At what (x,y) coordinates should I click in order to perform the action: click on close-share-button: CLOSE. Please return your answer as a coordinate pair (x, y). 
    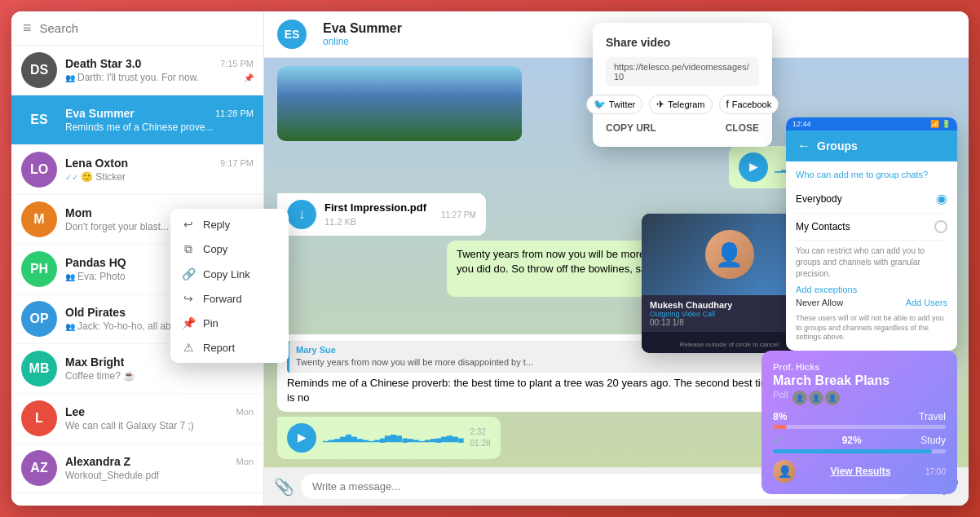
    Looking at the image, I should click on (742, 128).